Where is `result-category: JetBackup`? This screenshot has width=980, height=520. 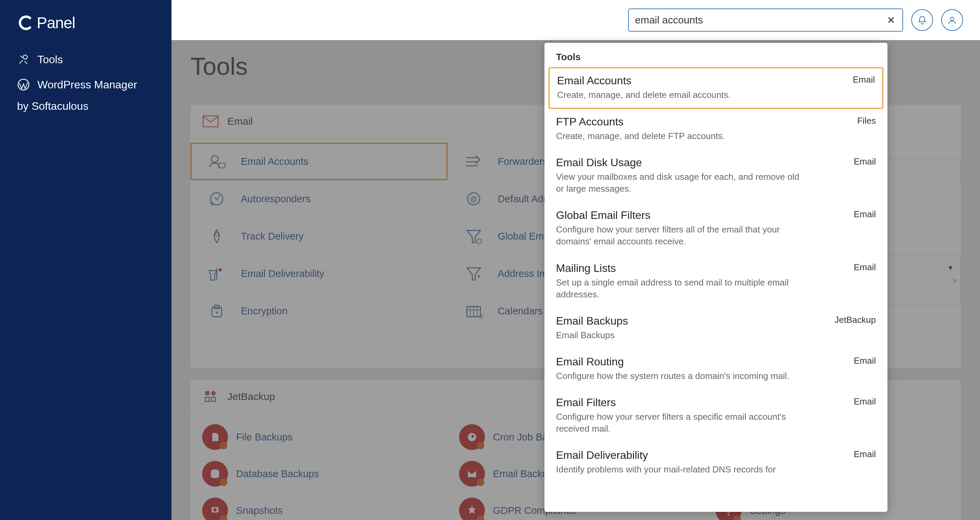 result-category: JetBackup is located at coordinates (855, 320).